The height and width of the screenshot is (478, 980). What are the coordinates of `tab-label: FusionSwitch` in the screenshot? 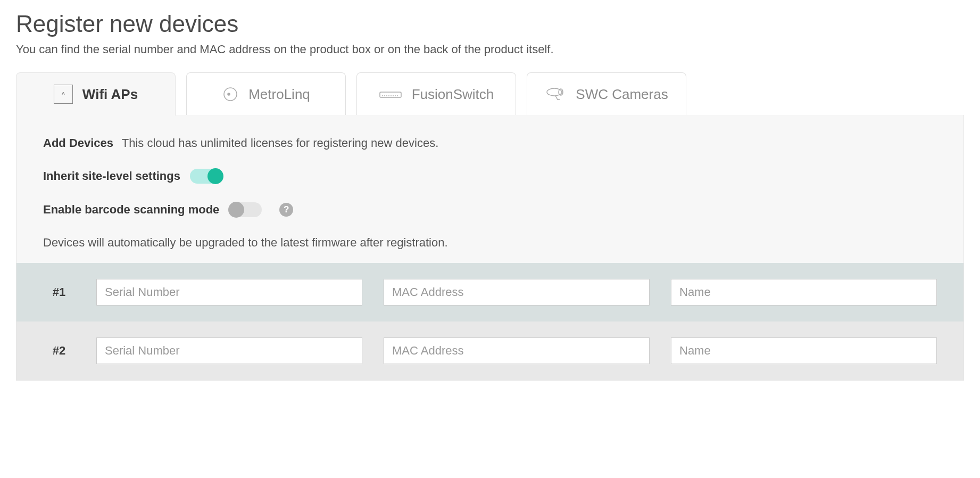 It's located at (453, 95).